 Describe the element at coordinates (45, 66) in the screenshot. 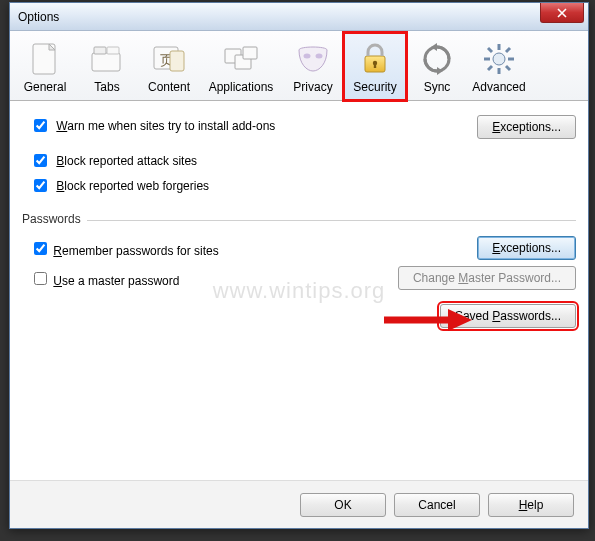

I see `tab-general: General` at that location.